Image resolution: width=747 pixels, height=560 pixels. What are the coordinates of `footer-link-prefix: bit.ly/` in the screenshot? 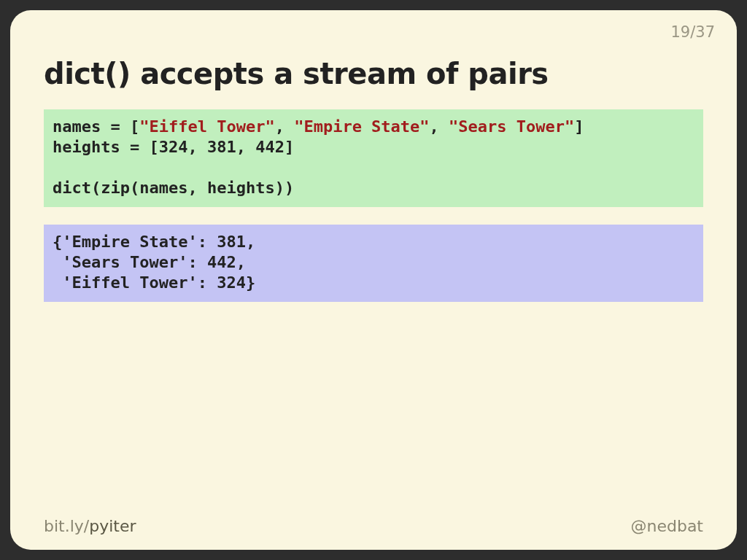 It's located at (66, 526).